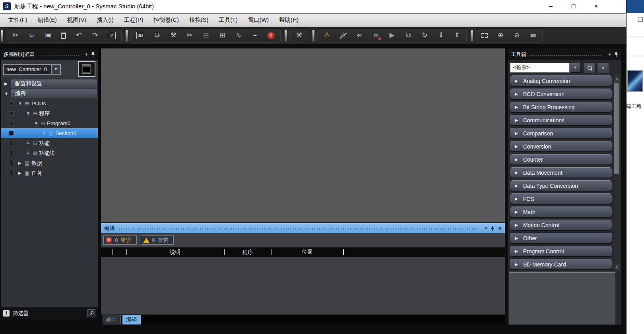  I want to click on tree-item-Section0: └▤Section0, so click(49, 133).